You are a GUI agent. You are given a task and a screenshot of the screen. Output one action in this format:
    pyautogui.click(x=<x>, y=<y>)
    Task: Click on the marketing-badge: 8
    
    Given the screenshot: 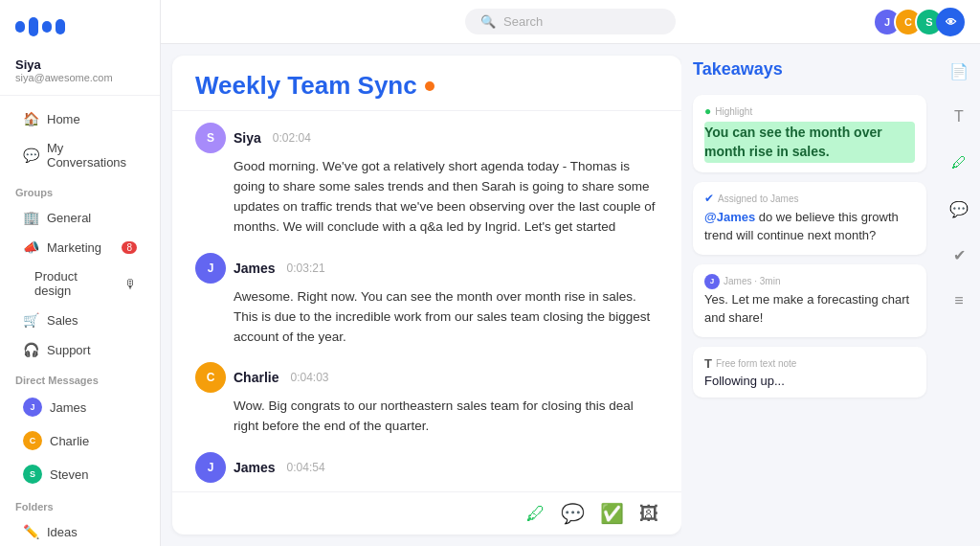 What is the action you would take?
    pyautogui.click(x=129, y=247)
    